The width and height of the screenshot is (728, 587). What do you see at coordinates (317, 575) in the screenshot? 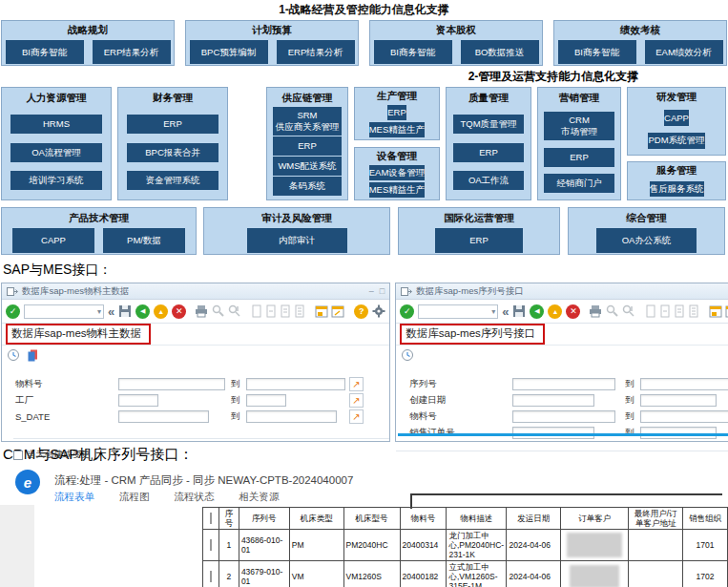
I see `cell-machine-type: VM` at bounding box center [317, 575].